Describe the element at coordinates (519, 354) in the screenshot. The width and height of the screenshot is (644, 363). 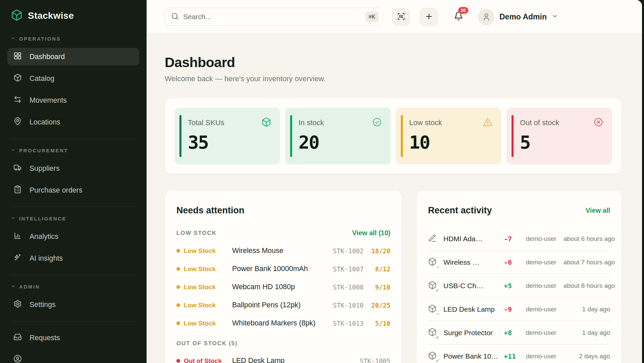
I see `activity-row: ✓ Power Bank 10… +11 demo-user 2 days ag…` at that location.